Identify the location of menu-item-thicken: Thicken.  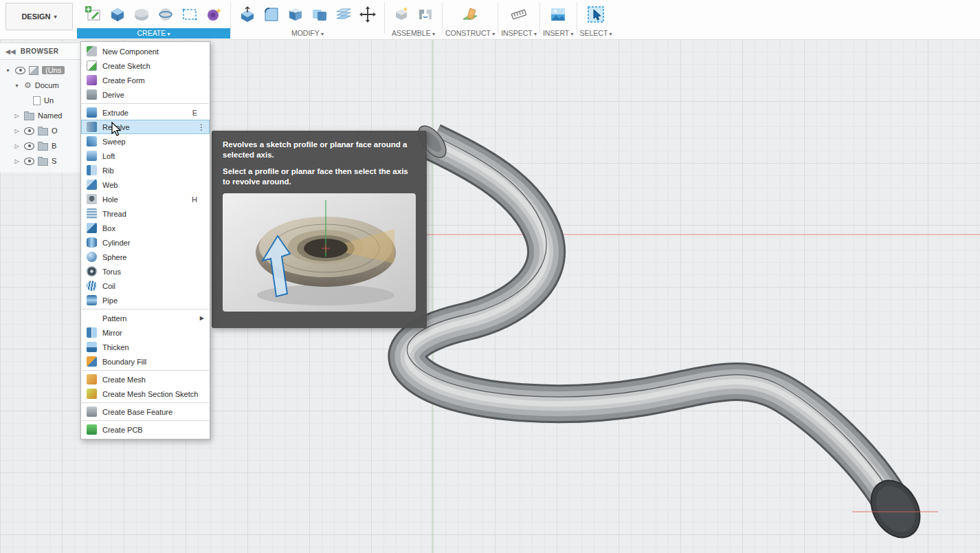
(146, 347).